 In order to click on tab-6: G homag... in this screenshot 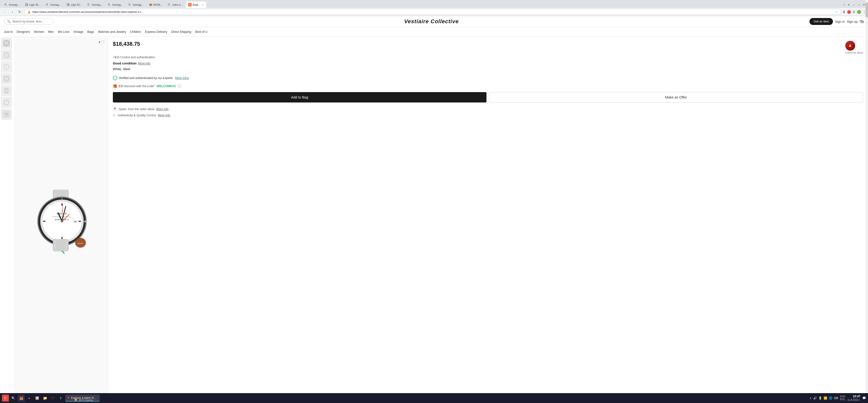, I will do `click(115, 5)`.